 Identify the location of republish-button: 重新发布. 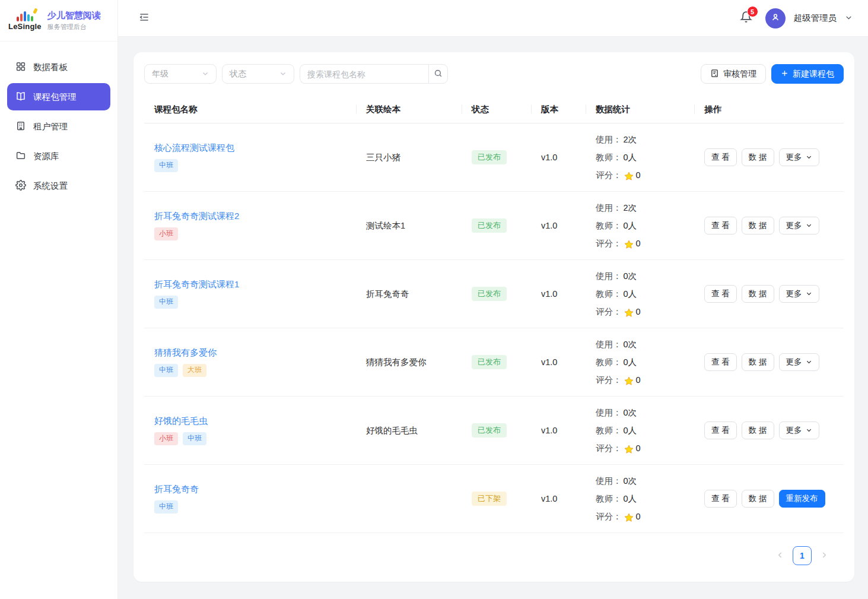
(802, 499).